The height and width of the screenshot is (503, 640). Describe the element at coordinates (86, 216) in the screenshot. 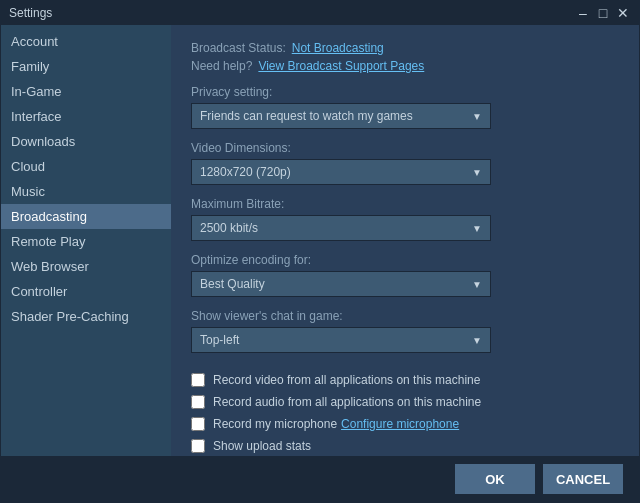

I see `sidebar-item-broadcasting: Broadcasting` at that location.